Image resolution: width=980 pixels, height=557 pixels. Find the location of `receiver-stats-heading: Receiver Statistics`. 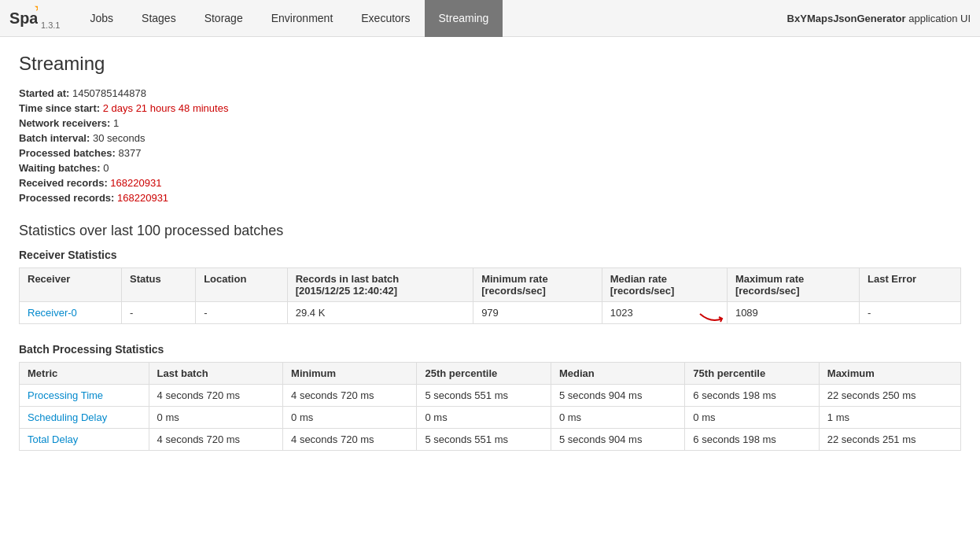

receiver-stats-heading: Receiver Statistics is located at coordinates (490, 255).